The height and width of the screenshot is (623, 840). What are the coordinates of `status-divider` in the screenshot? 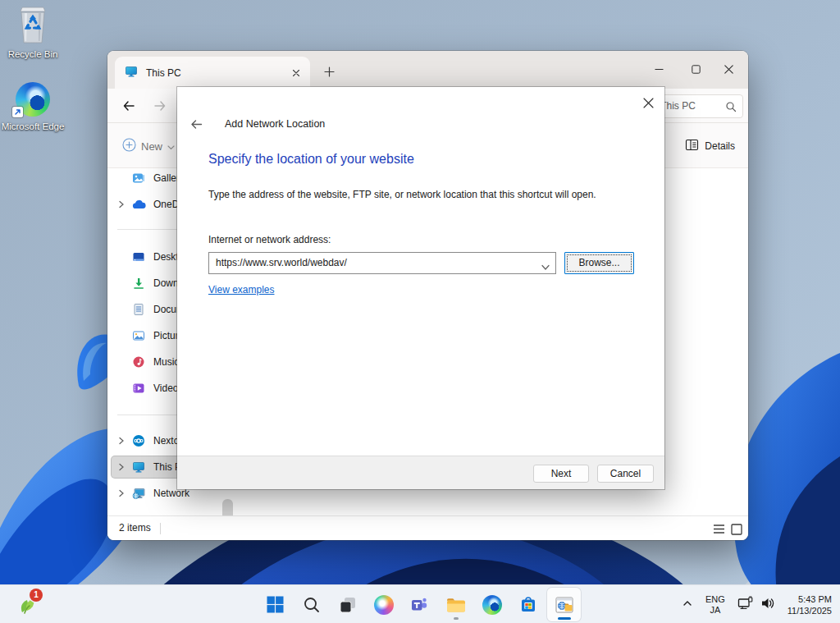 It's located at (161, 529).